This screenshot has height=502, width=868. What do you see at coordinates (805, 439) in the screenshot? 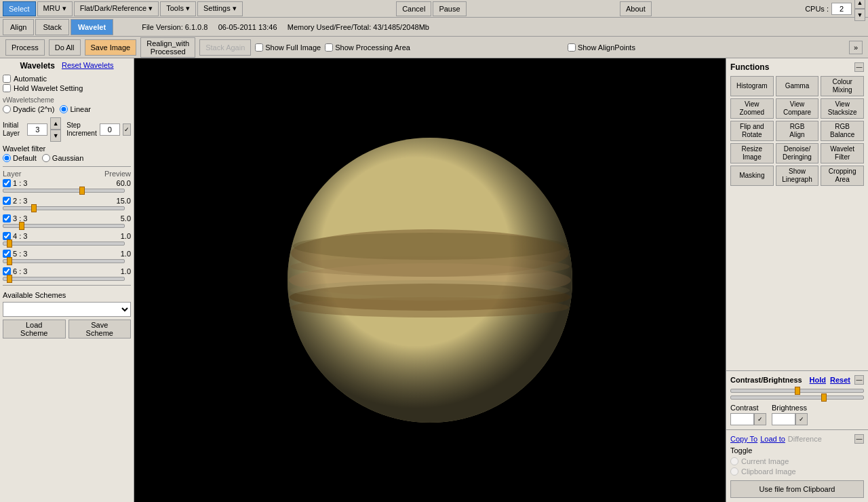
I see `difference-tab: Difference` at bounding box center [805, 439].